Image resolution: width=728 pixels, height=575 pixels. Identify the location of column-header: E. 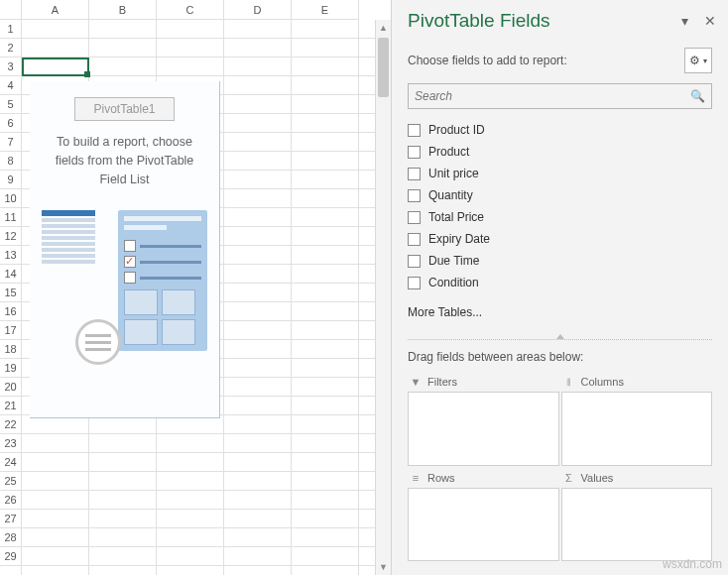
(325, 10).